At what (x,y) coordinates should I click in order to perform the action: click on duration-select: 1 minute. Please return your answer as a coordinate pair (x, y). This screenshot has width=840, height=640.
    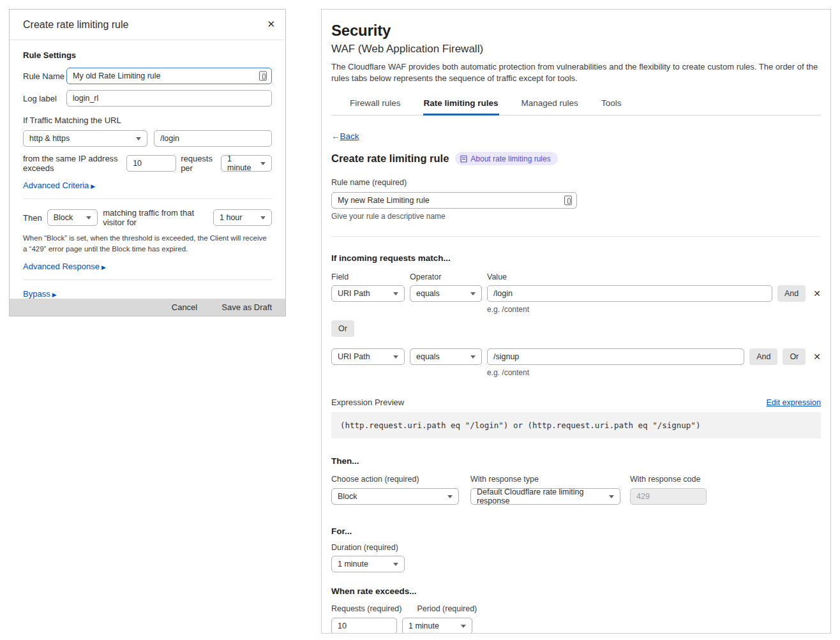
    Looking at the image, I should click on (368, 564).